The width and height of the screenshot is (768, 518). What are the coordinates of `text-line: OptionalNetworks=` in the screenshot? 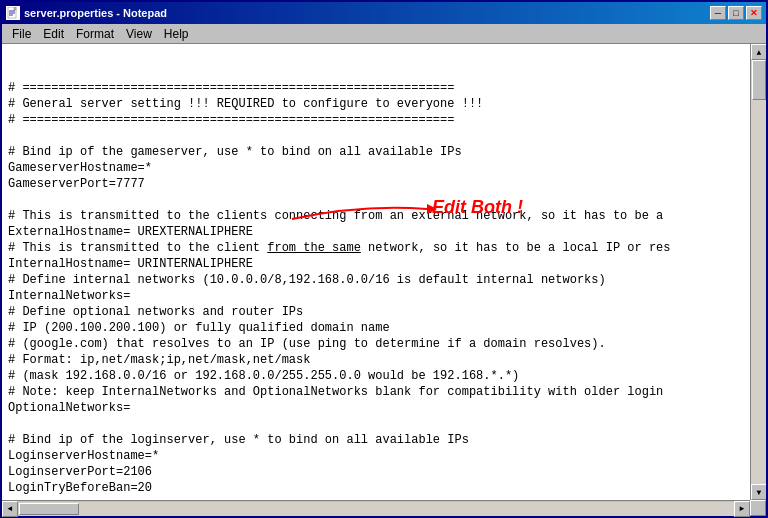 It's located at (376, 408).